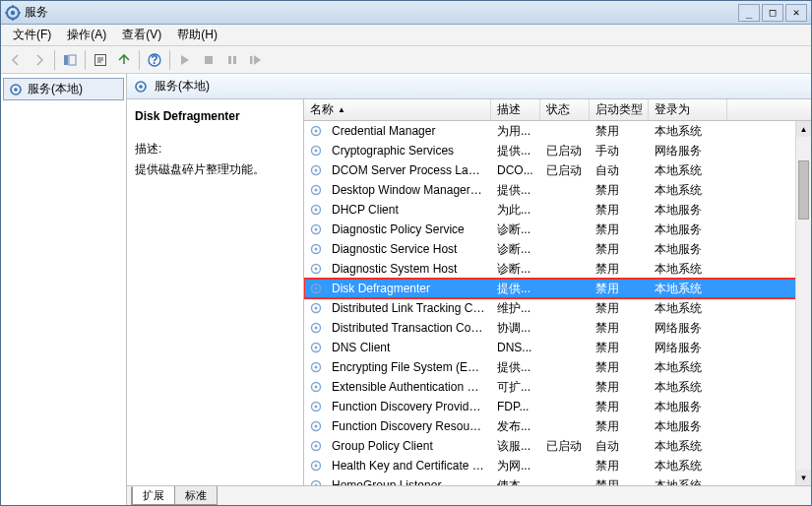 This screenshot has height=506, width=812. What do you see at coordinates (13, 13) in the screenshot?
I see `app-icon` at bounding box center [13, 13].